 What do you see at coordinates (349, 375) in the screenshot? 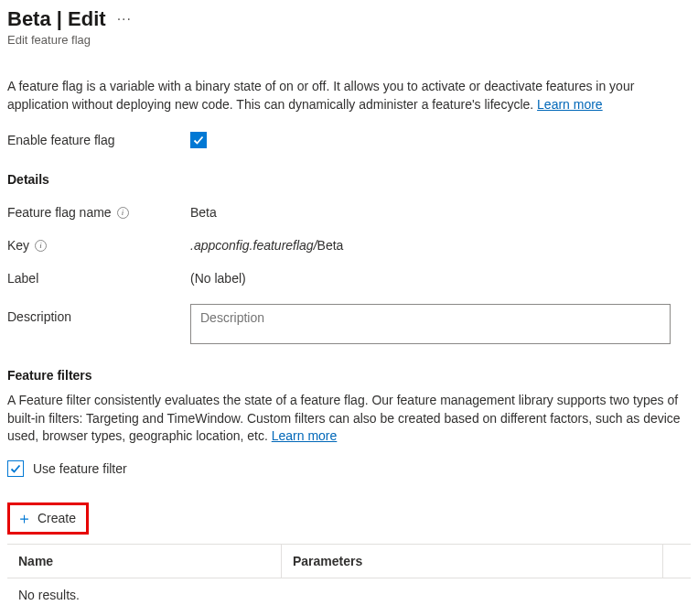
I see `filters-heading: Feature filters` at bounding box center [349, 375].